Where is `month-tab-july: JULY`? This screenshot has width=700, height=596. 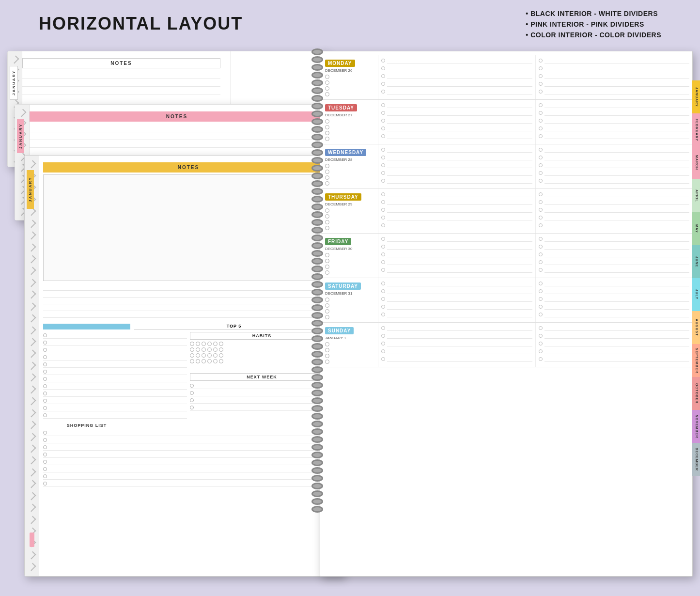 month-tab-july: JULY is located at coordinates (696, 295).